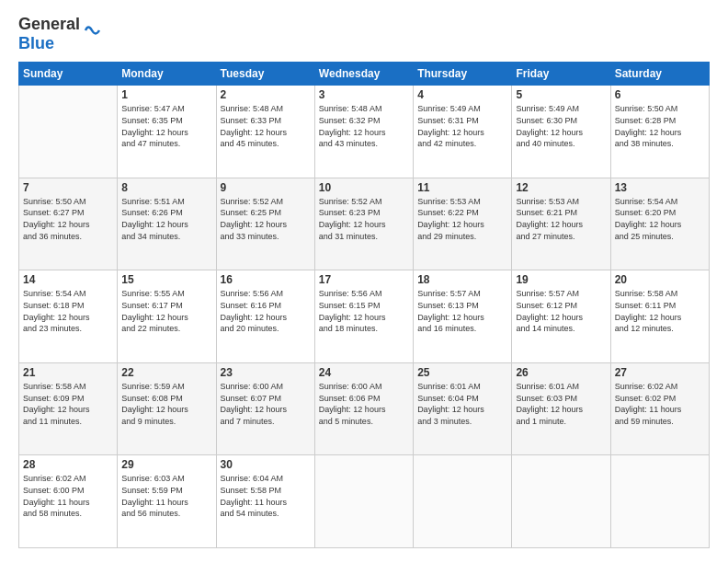 The width and height of the screenshot is (728, 563). I want to click on day-info: Sunrise: 6:01 AM Sunset: 6:03 PM Dayligh…, so click(561, 404).